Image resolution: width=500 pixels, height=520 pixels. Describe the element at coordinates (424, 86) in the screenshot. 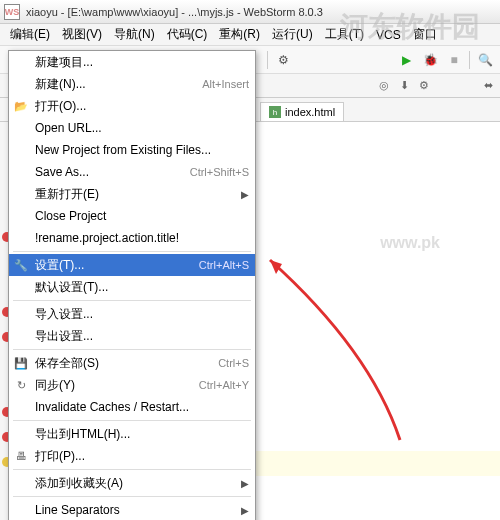

I see `gear-icon: ⚙` at that location.